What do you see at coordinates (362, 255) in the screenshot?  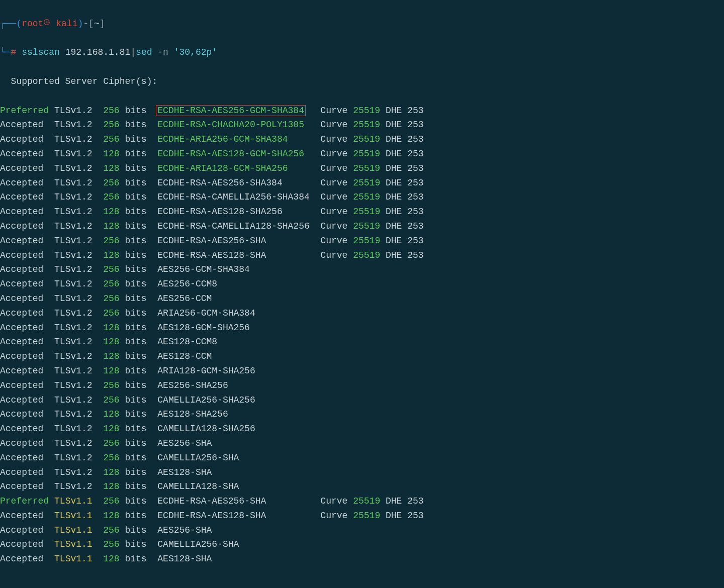 I see `cipher-row: Accepted TLSv1.2 128 bits ECDHE-RSA-AES1…` at bounding box center [362, 255].